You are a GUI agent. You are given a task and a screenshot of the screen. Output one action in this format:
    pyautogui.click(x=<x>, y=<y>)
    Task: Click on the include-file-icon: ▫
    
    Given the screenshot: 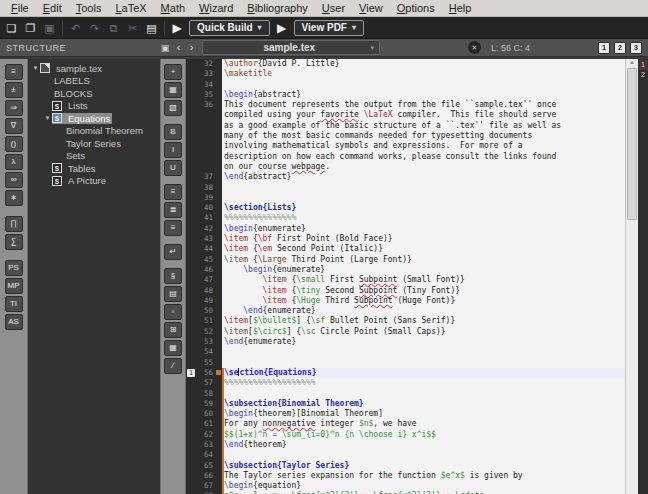 What is the action you would take?
    pyautogui.click(x=173, y=312)
    